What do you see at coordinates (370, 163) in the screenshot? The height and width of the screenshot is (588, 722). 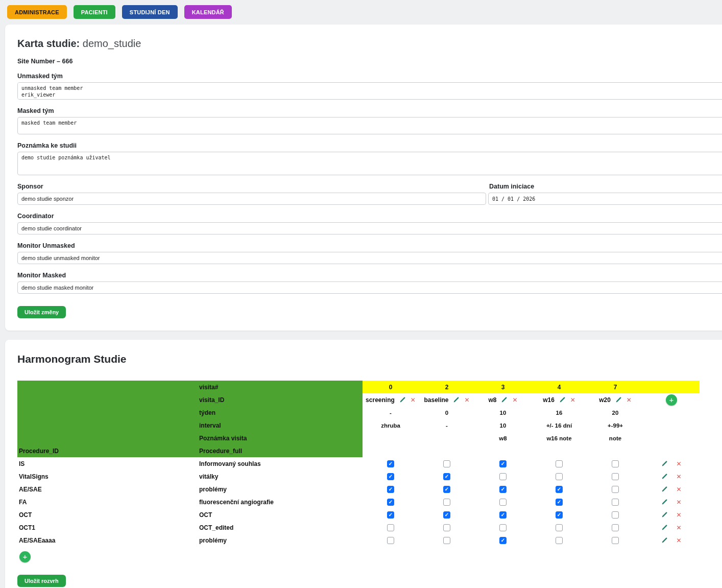 I see `study-note-textarea: demo studie poznámka uživatel` at bounding box center [370, 163].